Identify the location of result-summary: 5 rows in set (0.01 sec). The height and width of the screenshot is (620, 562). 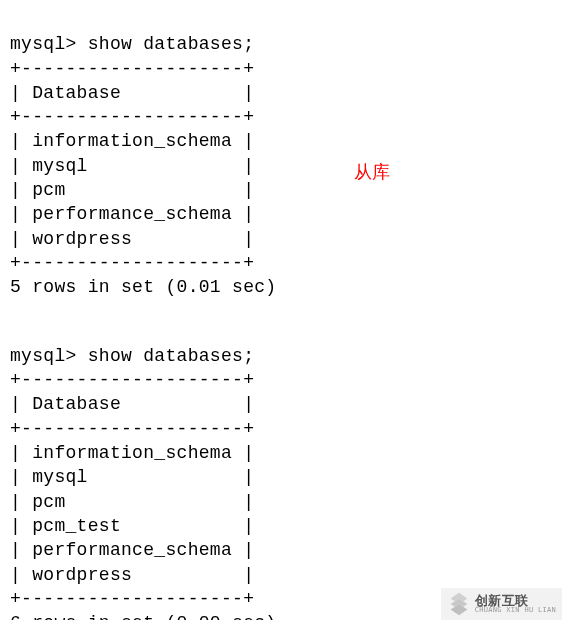
(143, 287).